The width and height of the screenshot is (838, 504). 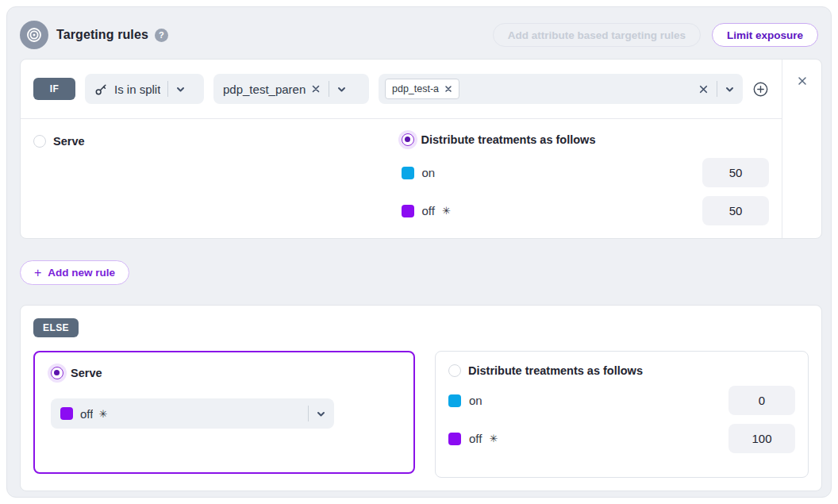 I want to click on selected-treatment-swatch, so click(x=67, y=414).